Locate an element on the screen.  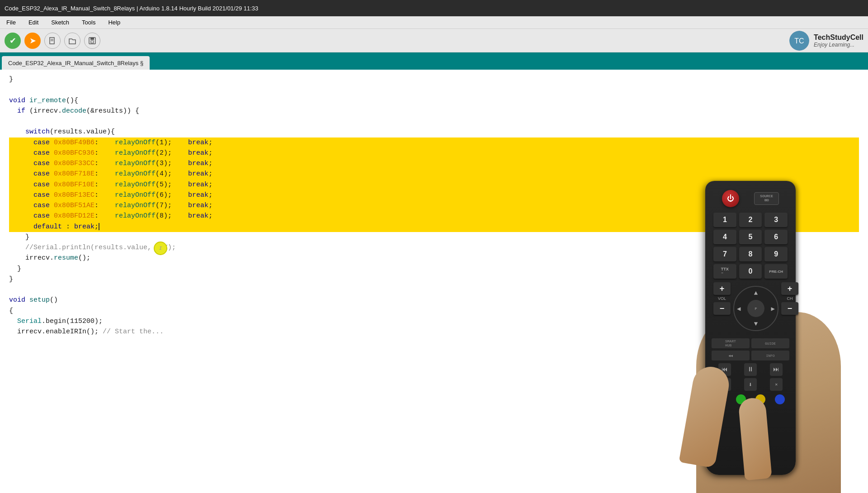
window-title: Code_ESP32_Alexa_IR_Manual_Switch_8Relay… is located at coordinates (131, 8).